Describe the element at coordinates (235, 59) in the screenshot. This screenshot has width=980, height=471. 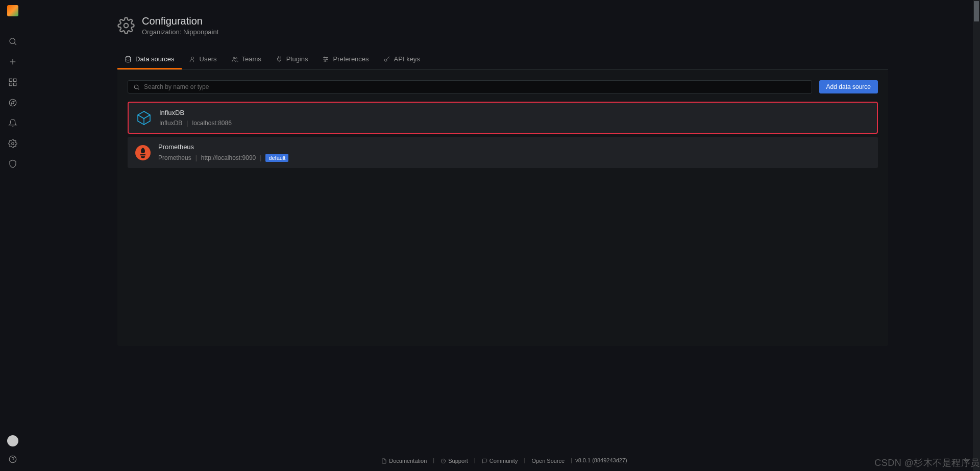
I see `users-icon` at that location.